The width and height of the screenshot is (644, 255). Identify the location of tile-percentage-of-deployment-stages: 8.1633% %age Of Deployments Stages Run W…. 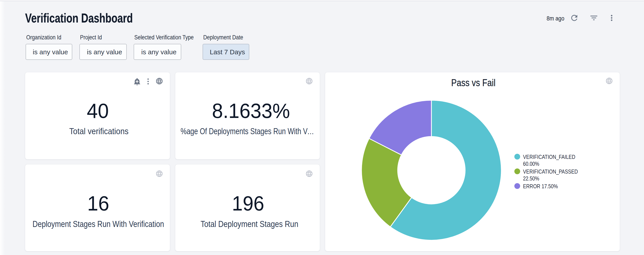
(248, 116).